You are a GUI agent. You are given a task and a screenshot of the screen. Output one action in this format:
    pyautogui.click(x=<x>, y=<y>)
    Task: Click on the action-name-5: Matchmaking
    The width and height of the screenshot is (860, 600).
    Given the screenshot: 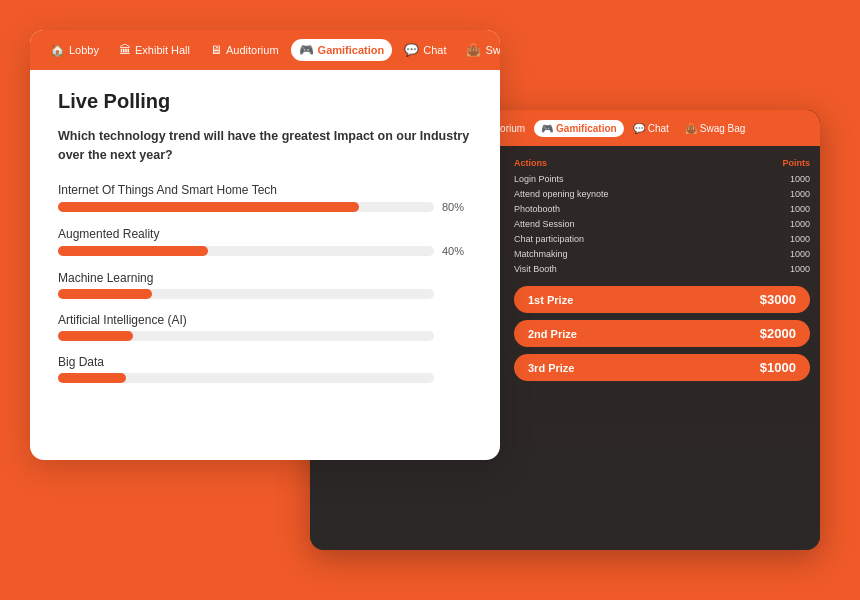 What is the action you would take?
    pyautogui.click(x=541, y=254)
    